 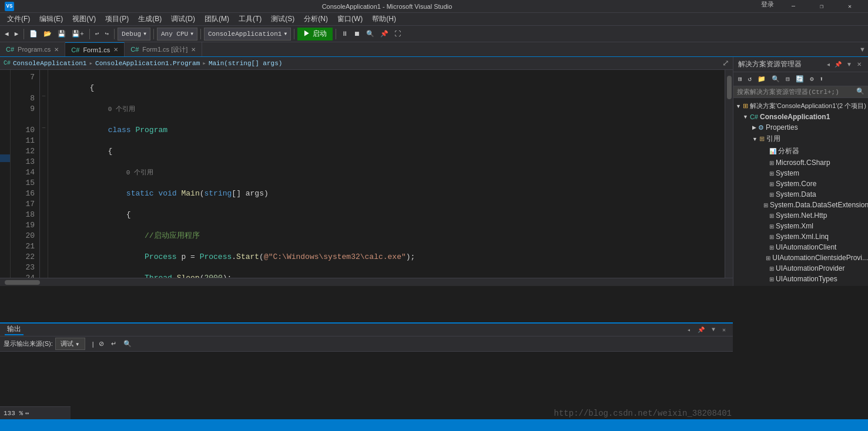 I want to click on output-tab: 输出, so click(x=14, y=330).